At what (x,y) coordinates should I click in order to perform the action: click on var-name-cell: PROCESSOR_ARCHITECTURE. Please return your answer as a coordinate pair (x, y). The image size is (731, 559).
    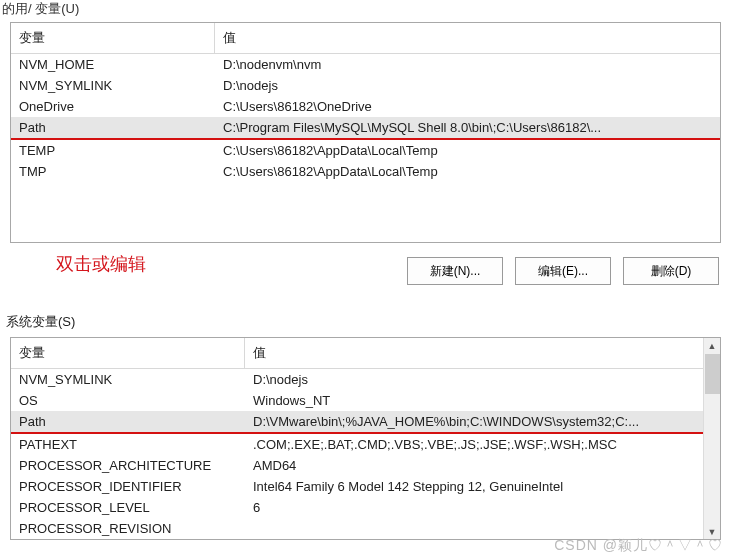
    Looking at the image, I should click on (128, 466).